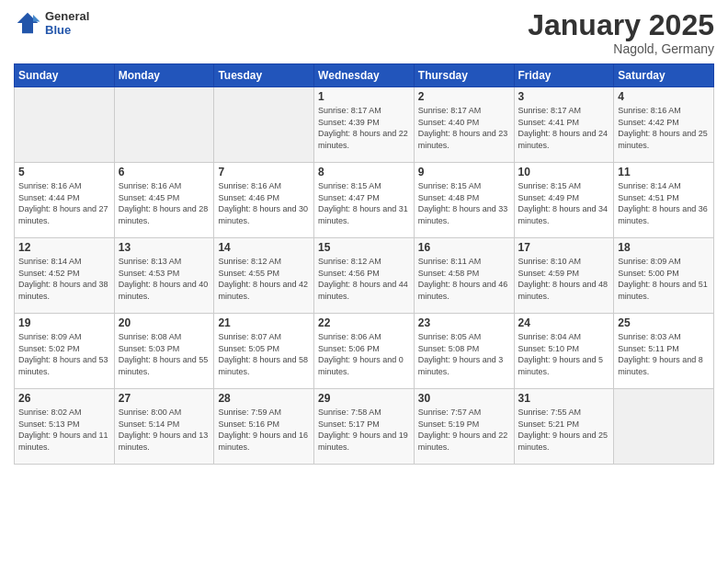 The height and width of the screenshot is (563, 728). Describe the element at coordinates (264, 279) in the screenshot. I see `day-info: Sunrise: 8:12 AM Sunset: 4:55 PM Dayligh…` at that location.